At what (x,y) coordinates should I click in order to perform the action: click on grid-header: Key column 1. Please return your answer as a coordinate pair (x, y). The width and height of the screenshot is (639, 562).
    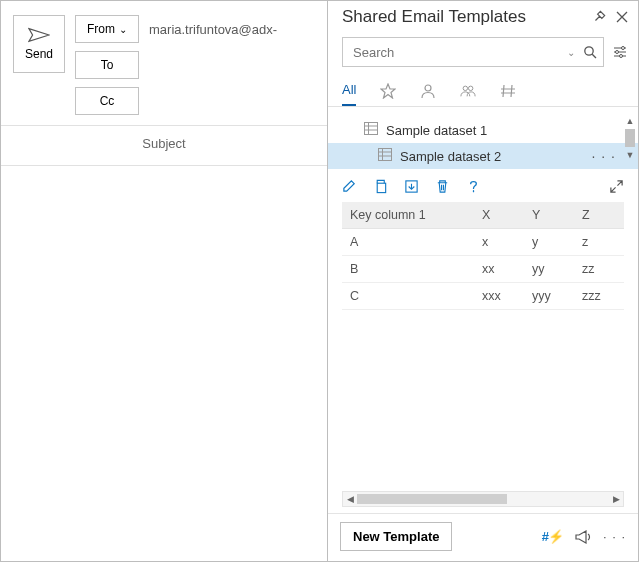
    Looking at the image, I should click on (408, 216).